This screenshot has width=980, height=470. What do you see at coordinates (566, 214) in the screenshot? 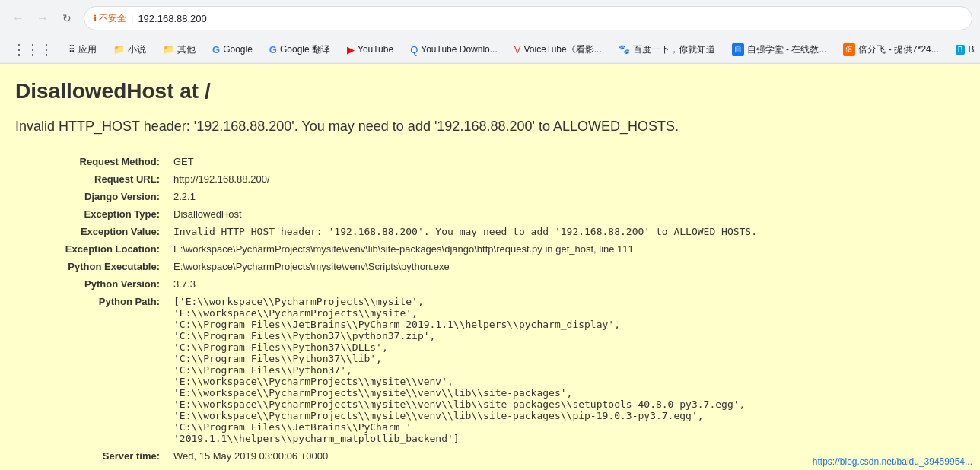
I see `field-value-exc-type: DisallowedHost` at bounding box center [566, 214].